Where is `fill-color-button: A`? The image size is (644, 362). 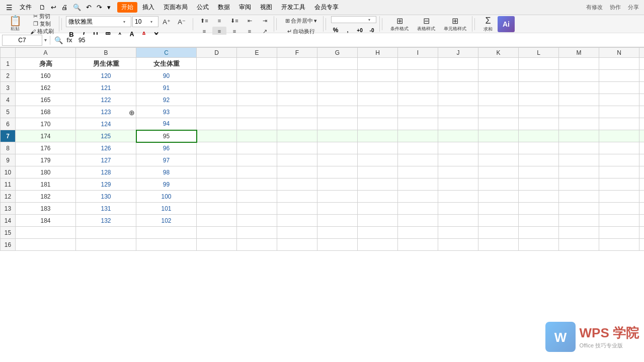 fill-color-button: A is located at coordinates (132, 34).